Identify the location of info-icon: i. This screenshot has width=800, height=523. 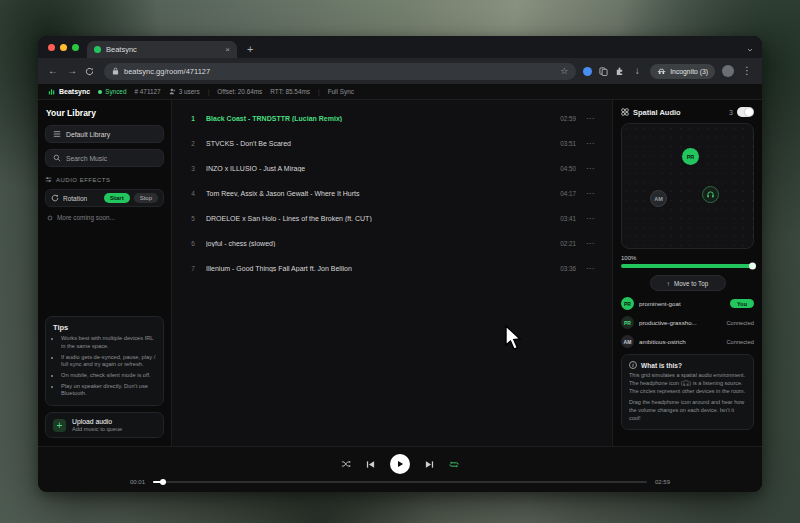
(633, 365).